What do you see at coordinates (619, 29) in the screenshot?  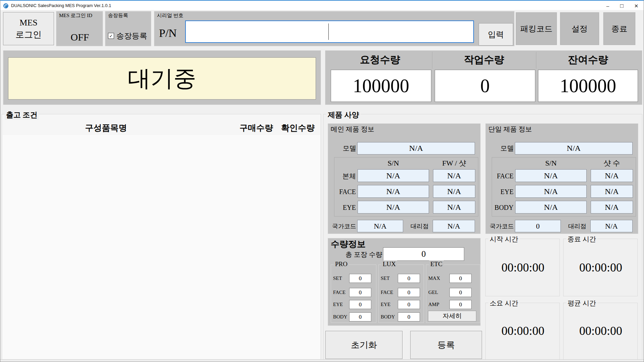 I see `exit-button: 종료` at bounding box center [619, 29].